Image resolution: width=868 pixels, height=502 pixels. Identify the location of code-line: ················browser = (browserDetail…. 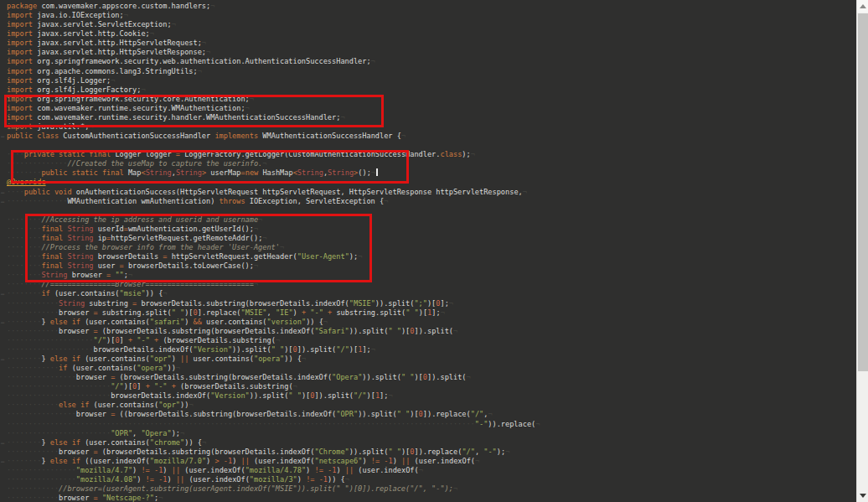
(431, 377).